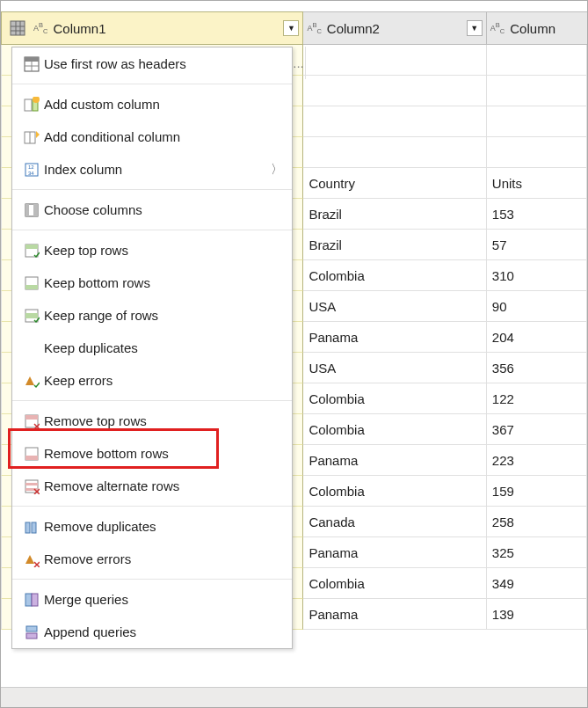  What do you see at coordinates (32, 105) in the screenshot?
I see `add-column-icon` at bounding box center [32, 105].